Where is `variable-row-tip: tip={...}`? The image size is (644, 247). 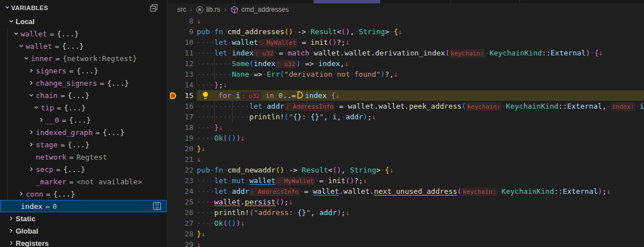 variable-row-tip: tip={...} is located at coordinates (83, 108).